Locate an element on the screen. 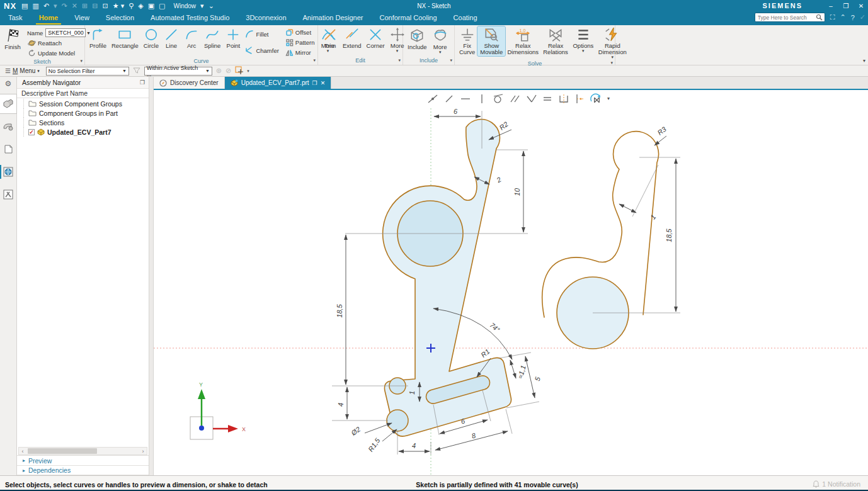 This screenshot has height=491, width=868. tree-item-session-component-groups: Session Component Groups is located at coordinates (83, 103).